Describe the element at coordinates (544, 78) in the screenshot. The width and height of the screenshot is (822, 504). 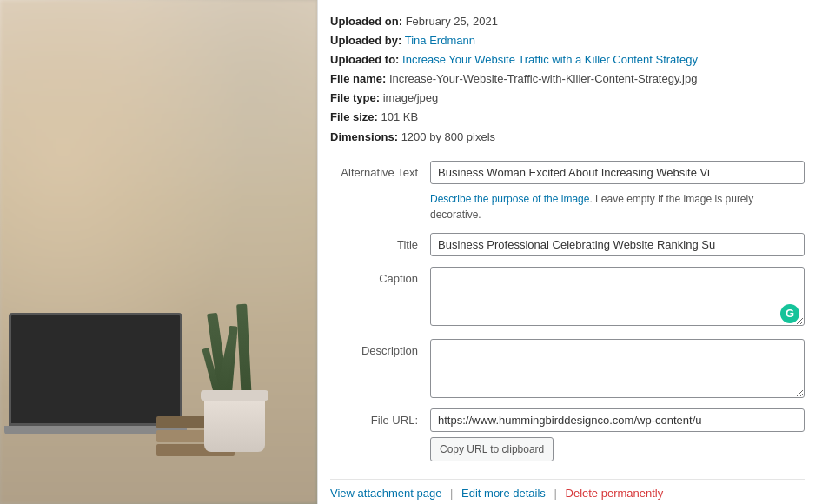
I see `file-name-value: Increase-Your-Website-Traffic-with-Kille…` at that location.